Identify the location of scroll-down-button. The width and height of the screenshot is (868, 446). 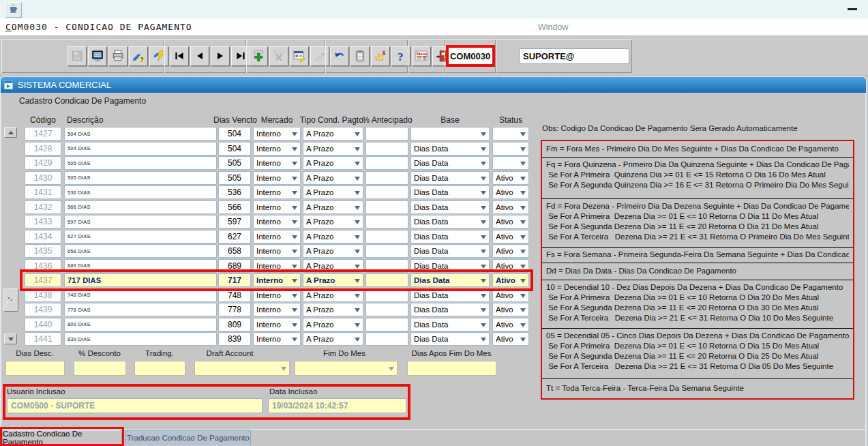
(11, 339).